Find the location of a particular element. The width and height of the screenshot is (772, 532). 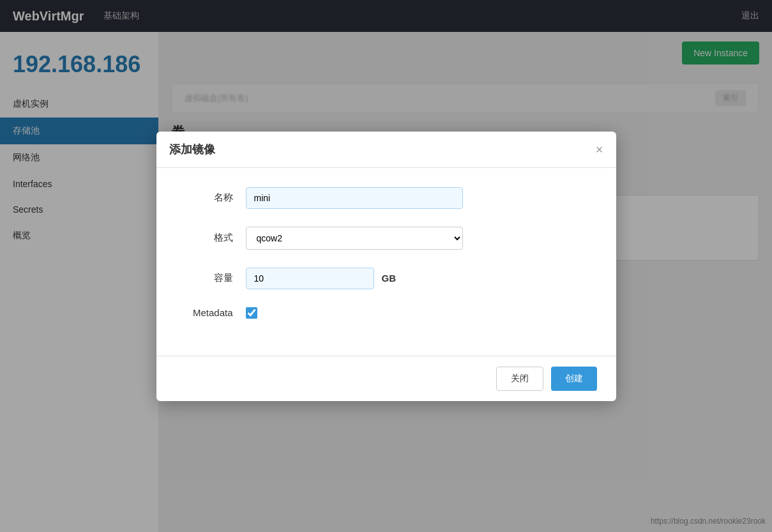

capacity-label: 容量 is located at coordinates (214, 278).